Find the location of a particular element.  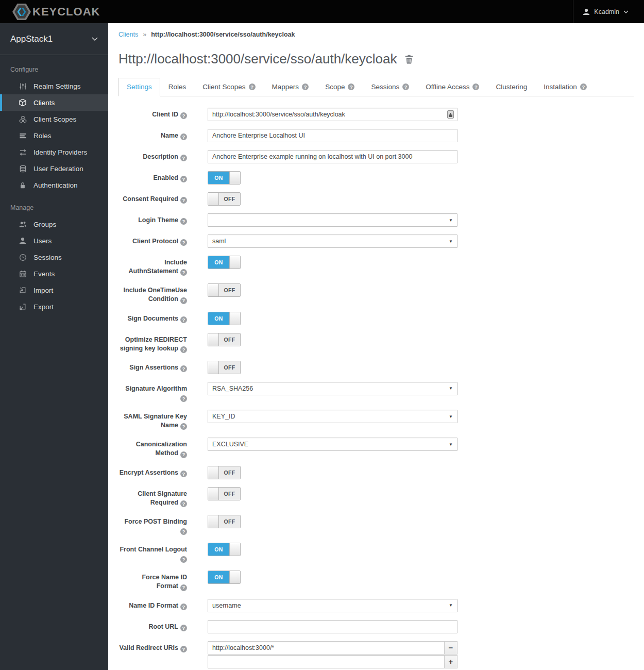

sidebar-item-label: Groups is located at coordinates (45, 225).